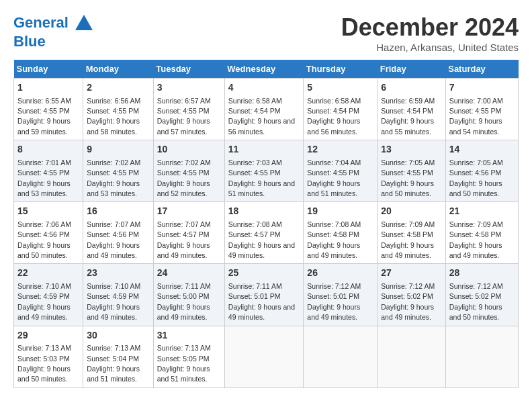  What do you see at coordinates (265, 88) in the screenshot?
I see `day-number: 4` at bounding box center [265, 88].